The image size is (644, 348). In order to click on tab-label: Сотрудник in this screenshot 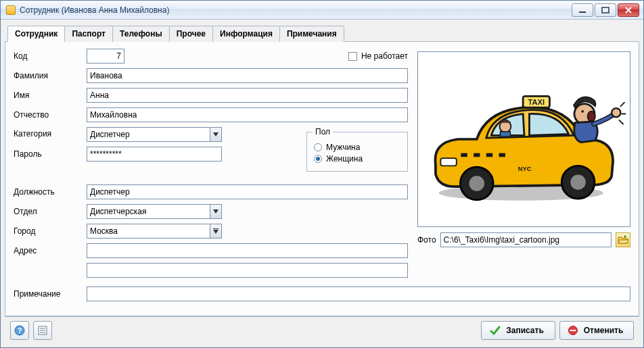, I will do `click(37, 34)`.